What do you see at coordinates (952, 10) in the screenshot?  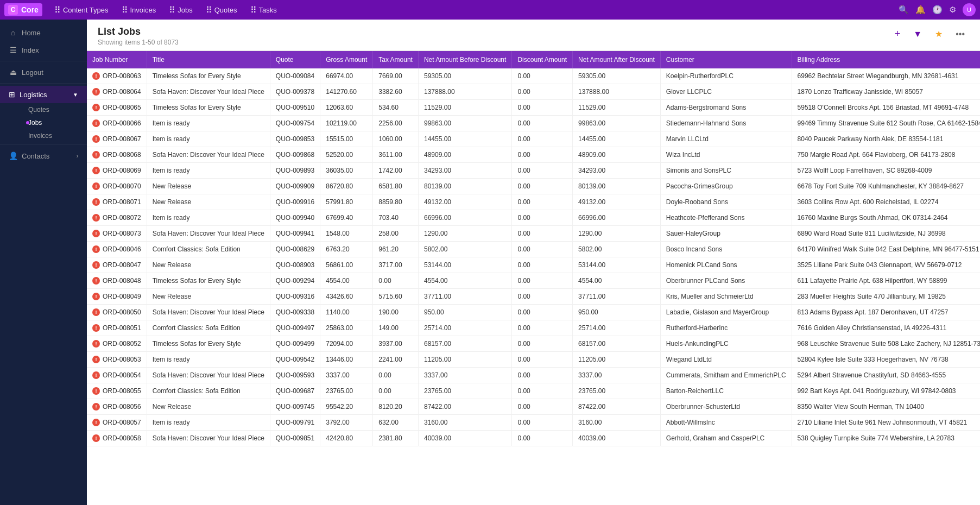 I see `settings-icon: ⚙` at bounding box center [952, 10].